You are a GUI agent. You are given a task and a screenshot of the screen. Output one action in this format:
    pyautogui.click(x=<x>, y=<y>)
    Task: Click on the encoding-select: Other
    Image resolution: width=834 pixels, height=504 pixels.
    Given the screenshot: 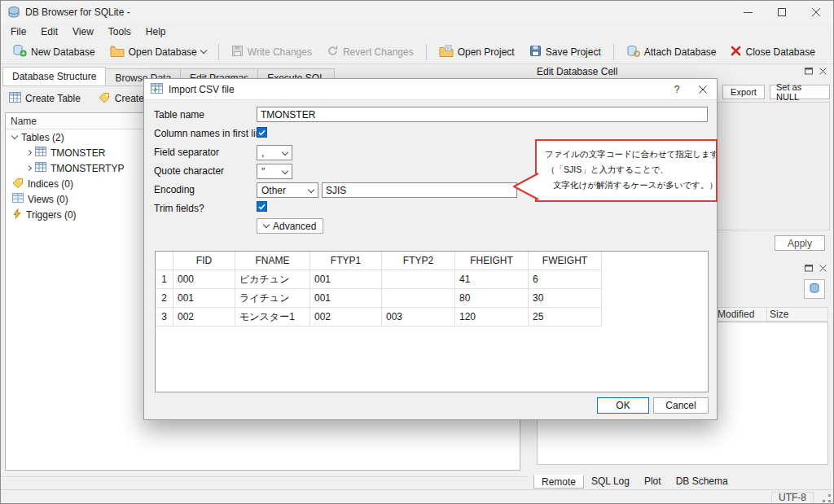 What is the action you would take?
    pyautogui.click(x=288, y=191)
    